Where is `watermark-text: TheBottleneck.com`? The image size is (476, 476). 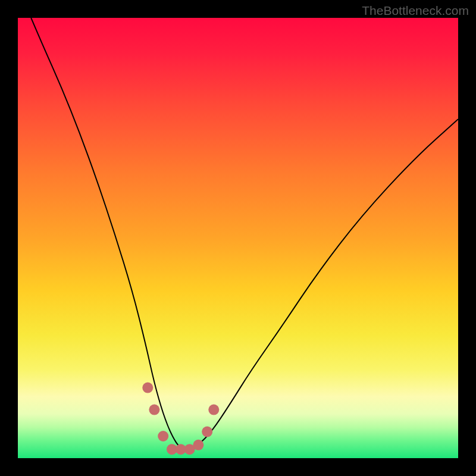
watermark-text: TheBottleneck.com is located at coordinates (415, 11).